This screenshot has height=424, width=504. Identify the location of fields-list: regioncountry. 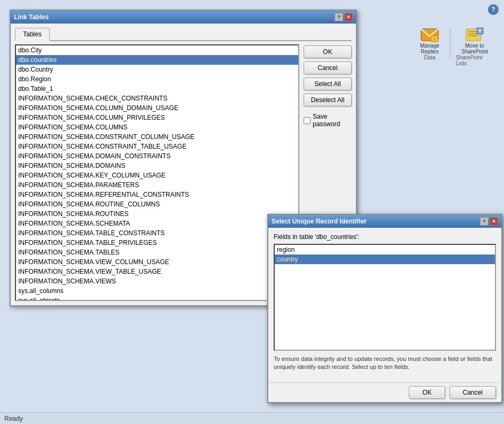
(385, 297).